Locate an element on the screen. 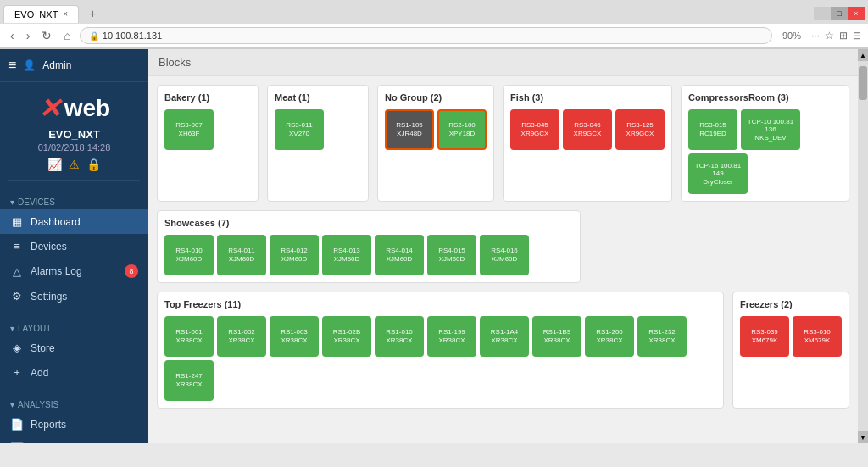 The width and height of the screenshot is (868, 467). device-card: RS3-010XM679K is located at coordinates (817, 336).